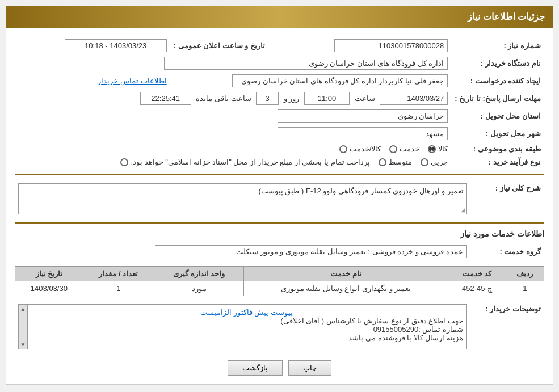 The height and width of the screenshot is (392, 559). Describe the element at coordinates (118, 289) in the screenshot. I see `cell-quantity: 1` at that location.